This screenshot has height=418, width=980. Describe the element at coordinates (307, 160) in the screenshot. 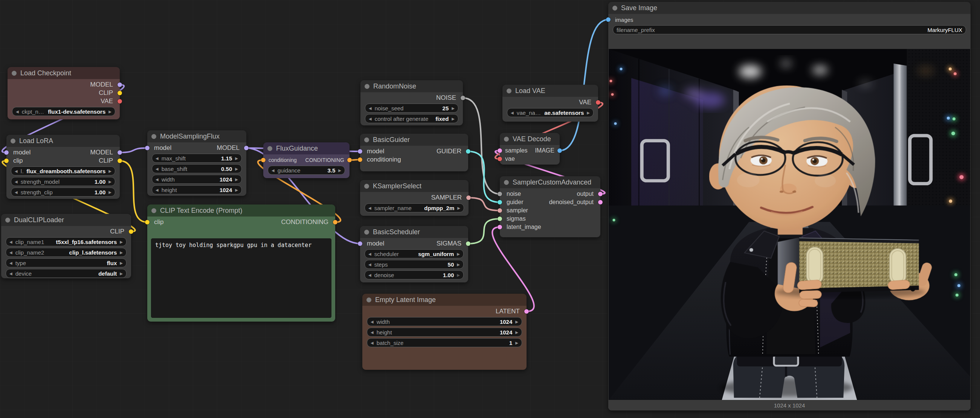

I see `node-flux-guidance: FluxGuidance conditioning CONDITIONING ◀…` at that location.